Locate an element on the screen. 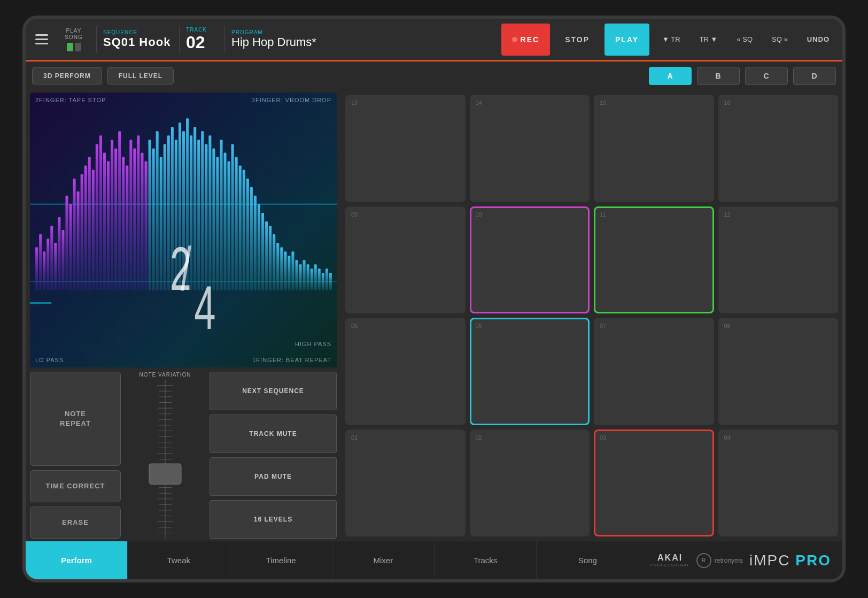 The image size is (868, 598). nav-item-tracks: Tracks is located at coordinates (485, 561).